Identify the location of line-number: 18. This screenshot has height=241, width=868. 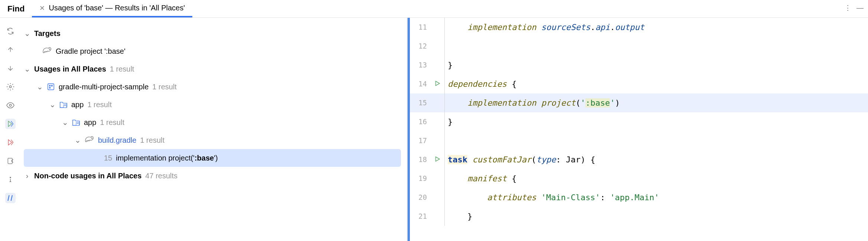
(419, 159).